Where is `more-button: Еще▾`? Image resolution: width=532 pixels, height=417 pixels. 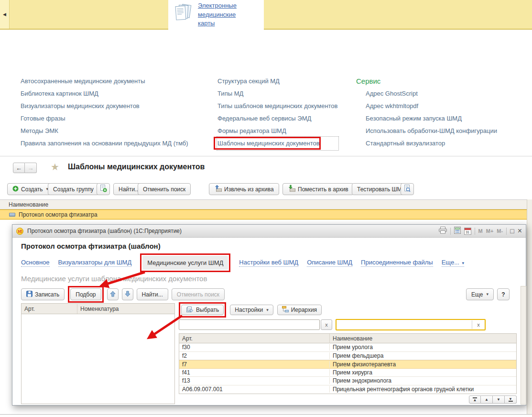
more-button: Еще▾ is located at coordinates (480, 295).